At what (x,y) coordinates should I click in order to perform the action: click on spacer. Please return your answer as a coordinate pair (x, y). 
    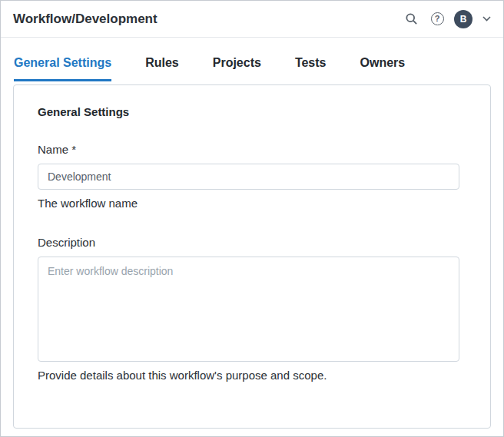
    Looking at the image, I should click on (249, 223).